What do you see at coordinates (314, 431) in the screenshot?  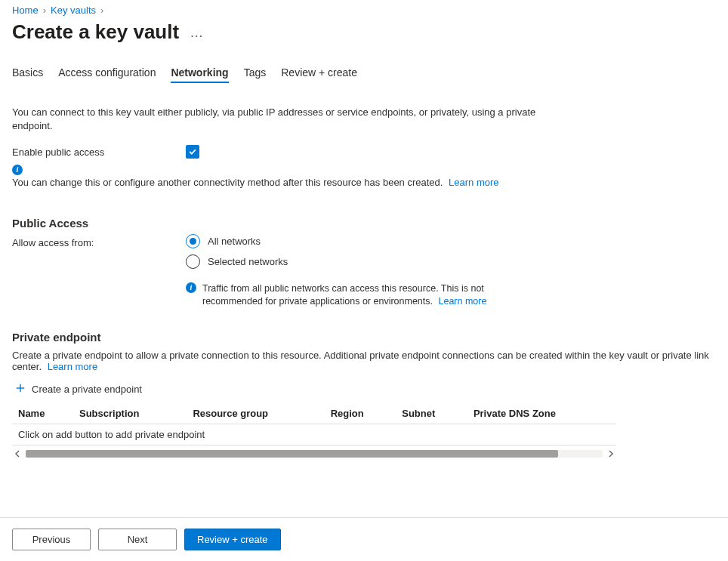 I see `private-endpoint-table: Name Subscription Resource group Region …` at bounding box center [314, 431].